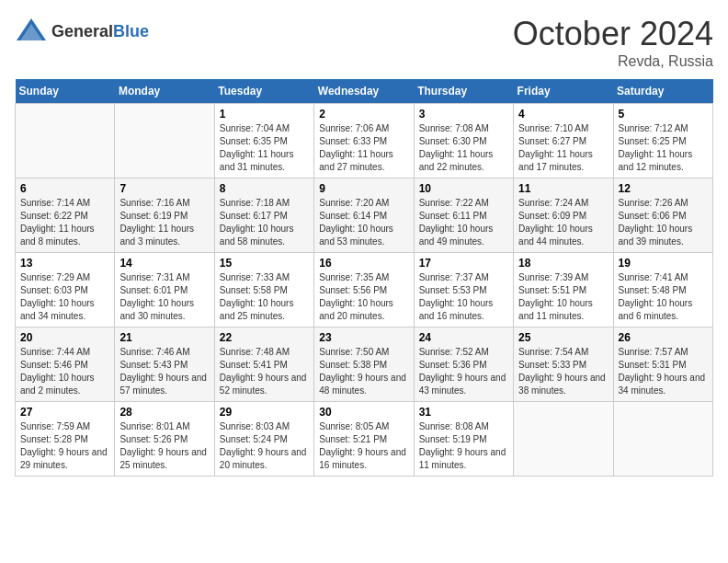 The image size is (728, 563). Describe the element at coordinates (265, 148) in the screenshot. I see `day-detail: Sunrise: 7:04 AMSunset: 6:35 PMDaylight:…` at that location.